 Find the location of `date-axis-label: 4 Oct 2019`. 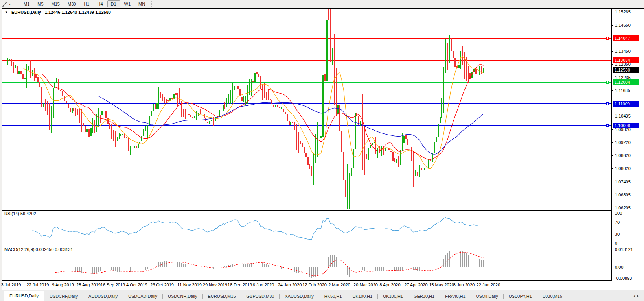

date-axis-label: 4 Oct 2019 is located at coordinates (137, 285).